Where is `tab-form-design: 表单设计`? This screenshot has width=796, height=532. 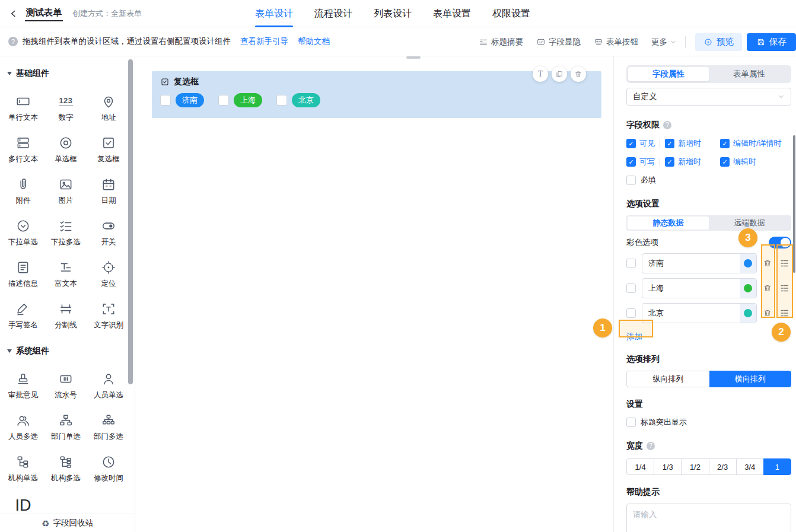 tab-form-design: 表单设计 is located at coordinates (274, 14).